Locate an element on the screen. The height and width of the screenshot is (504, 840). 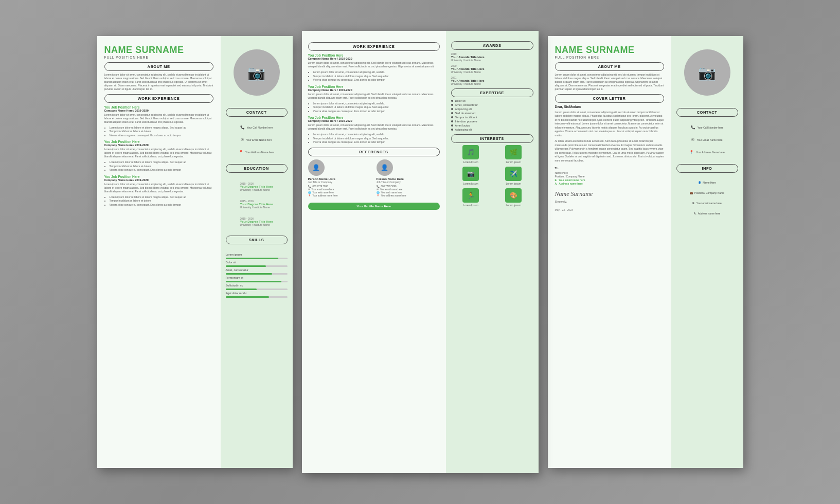
resume1-job3-title: You Job Position Here is located at coordinates (159, 177).